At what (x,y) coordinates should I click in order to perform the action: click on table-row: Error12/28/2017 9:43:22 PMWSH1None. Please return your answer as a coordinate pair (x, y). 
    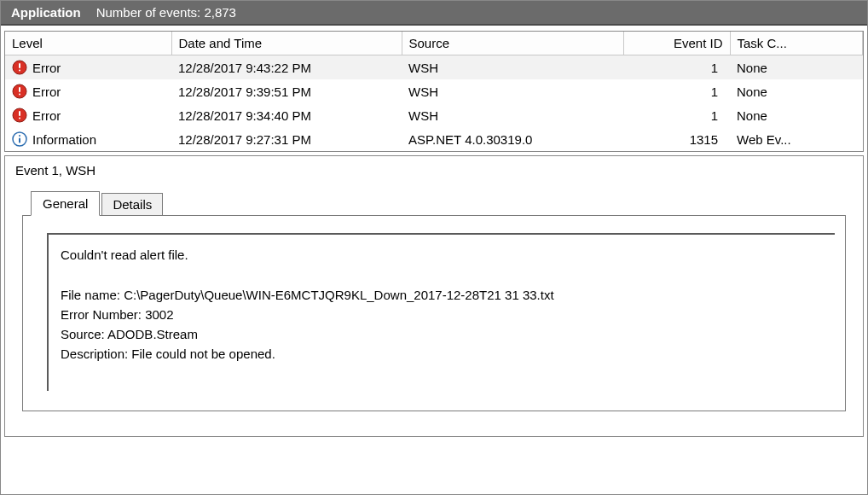
    Looking at the image, I should click on (434, 68).